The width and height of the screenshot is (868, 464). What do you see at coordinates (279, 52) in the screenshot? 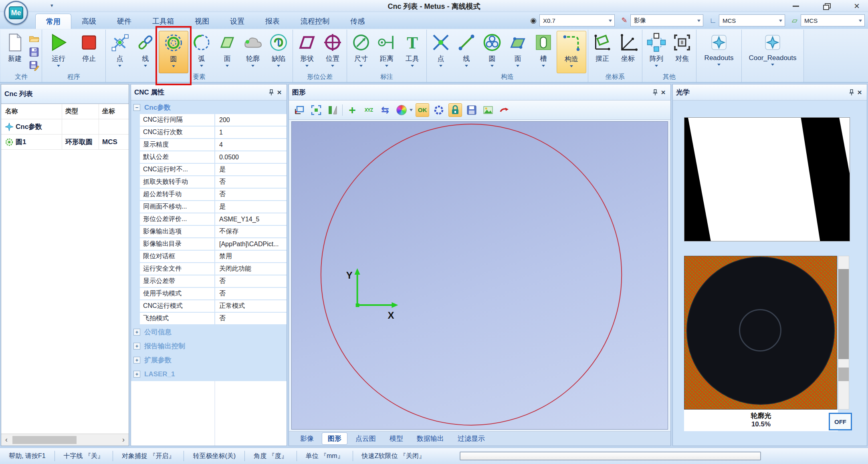
I see `element-defect-button: 缺陷` at bounding box center [279, 52].